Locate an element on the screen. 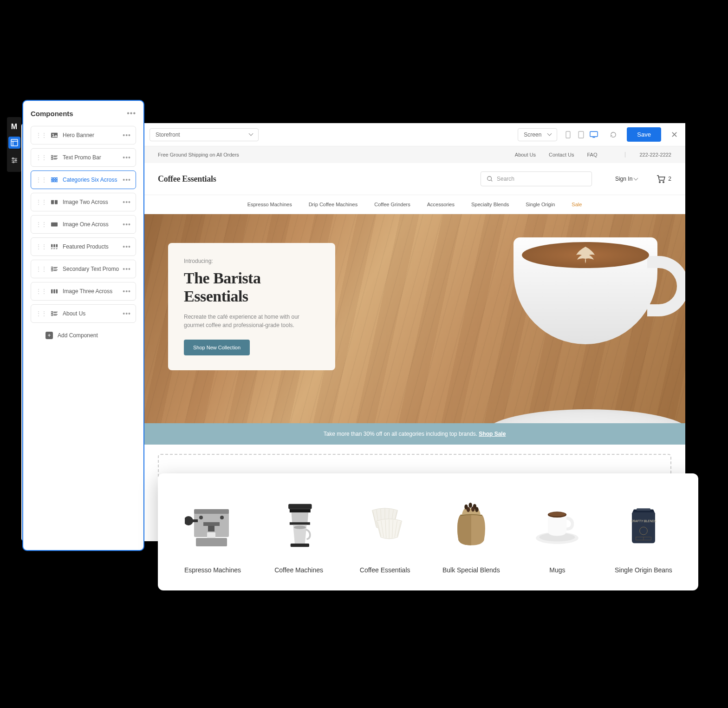  hero-banner-icon is located at coordinates (54, 135).